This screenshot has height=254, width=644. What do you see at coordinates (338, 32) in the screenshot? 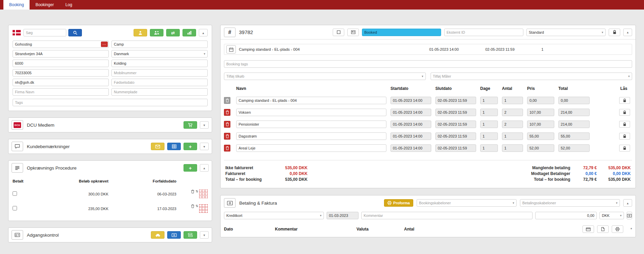
I see `booking-select-button` at bounding box center [338, 32].